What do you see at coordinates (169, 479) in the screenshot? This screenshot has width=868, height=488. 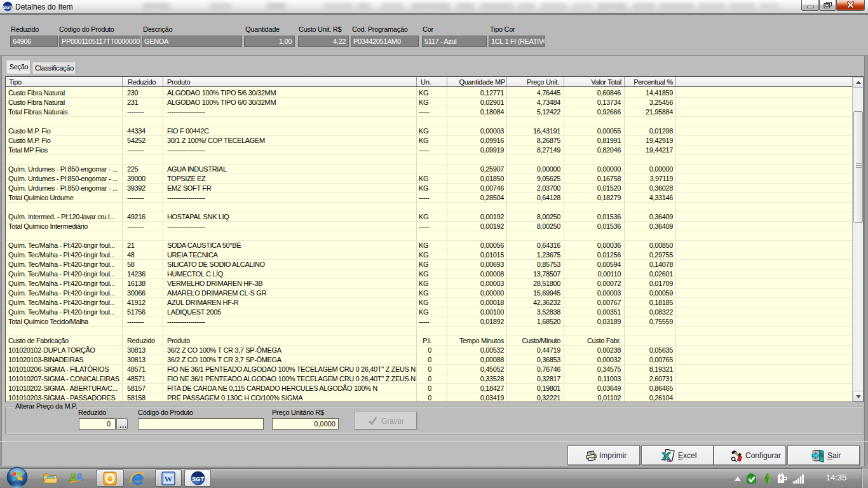 I see `svg-text: W` at bounding box center [169, 479].